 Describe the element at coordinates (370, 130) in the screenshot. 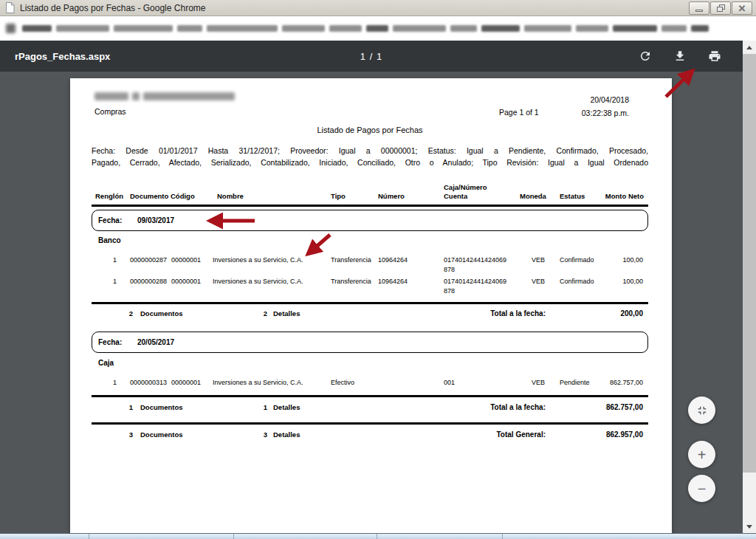

I see `report-title: Listado de Pagos por Fechas` at that location.